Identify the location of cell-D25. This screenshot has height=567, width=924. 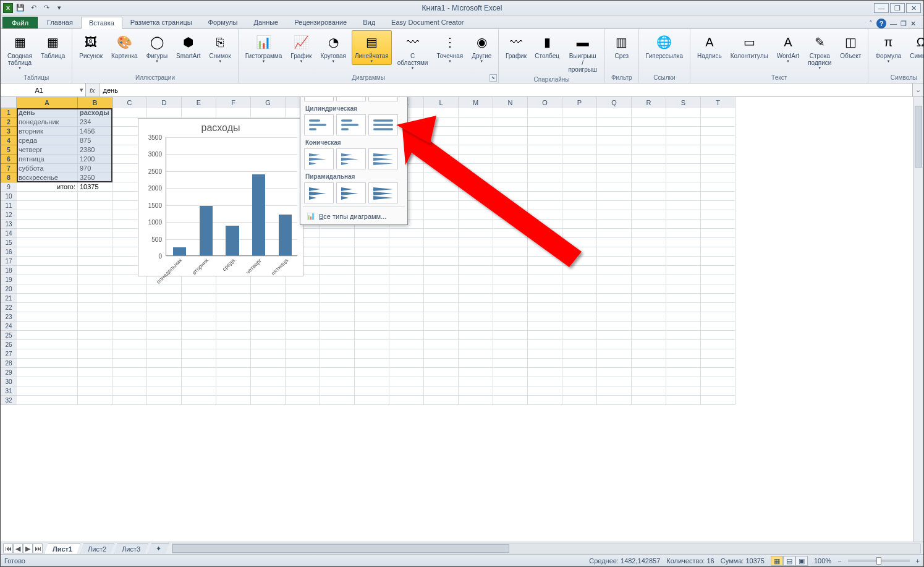
(164, 335).